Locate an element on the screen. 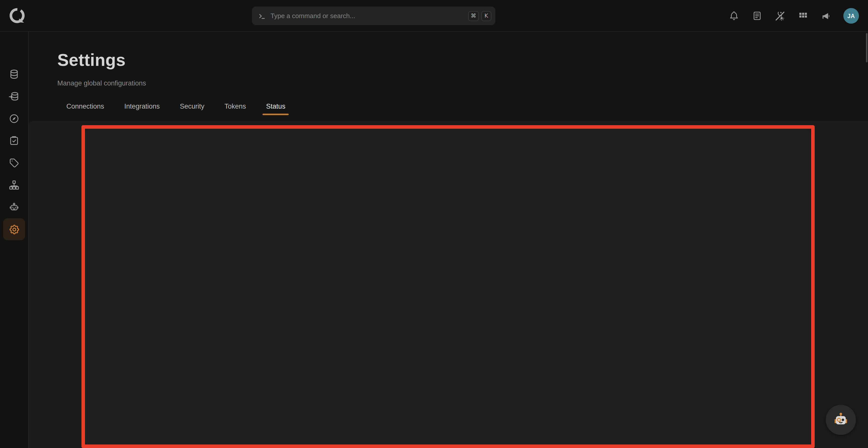  command-search: ⌘ K is located at coordinates (374, 16).